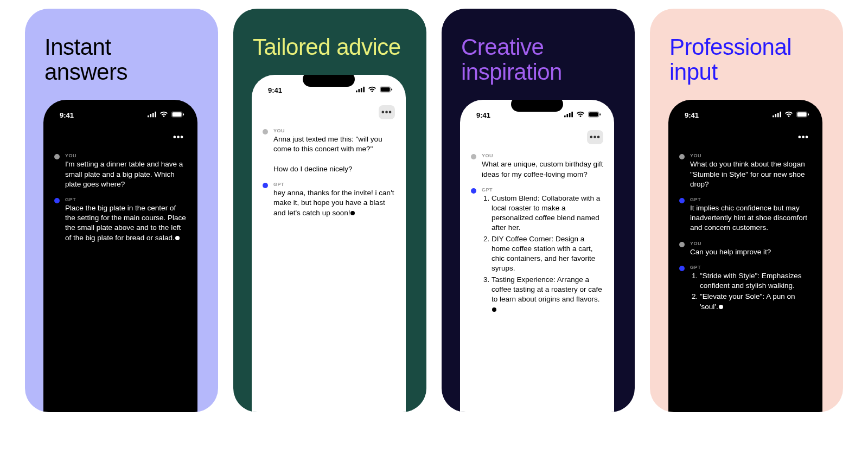 The height and width of the screenshot is (449, 868). I want to click on phone-frame: 9:41•••YOUWhat are unique, custom birthd…, so click(537, 256).